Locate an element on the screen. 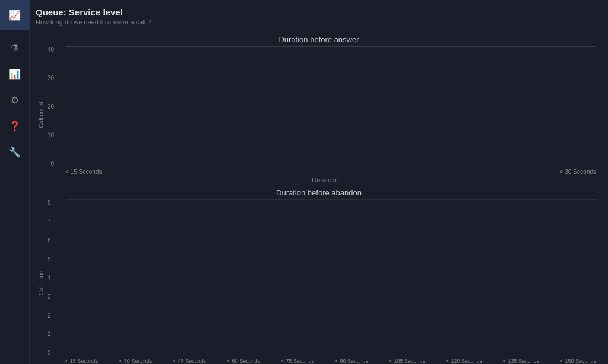 The width and height of the screenshot is (608, 364). y-tick: 5 is located at coordinates (49, 259).